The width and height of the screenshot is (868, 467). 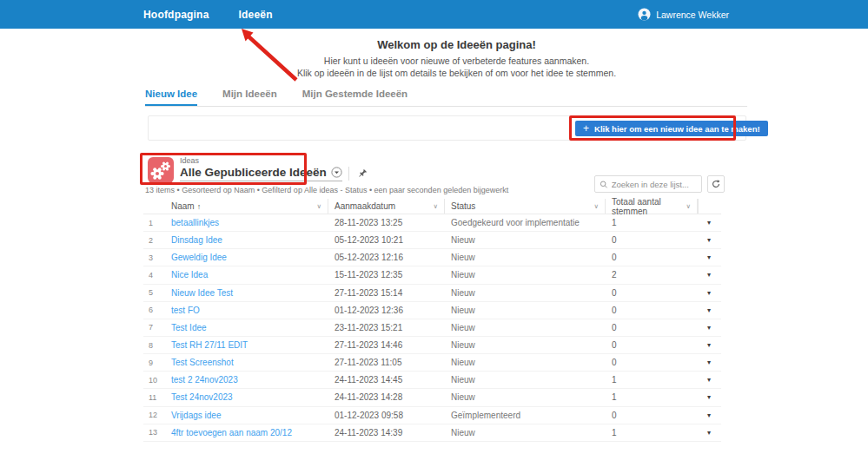 What do you see at coordinates (678, 128) in the screenshot?
I see `create-idea-button-label: Klik hier om een nieuw idee aan te maken…` at bounding box center [678, 128].